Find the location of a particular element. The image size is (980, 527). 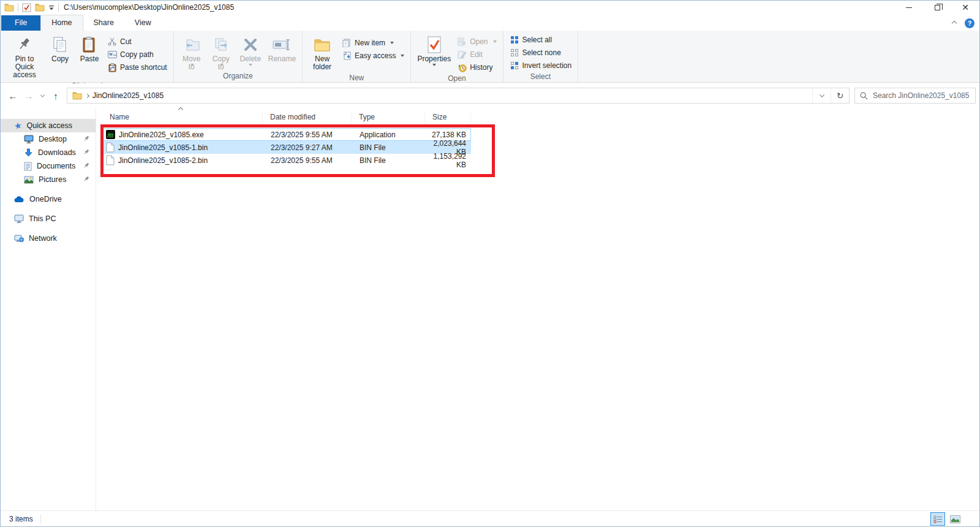

customize-qat-dropdown is located at coordinates (51, 7).